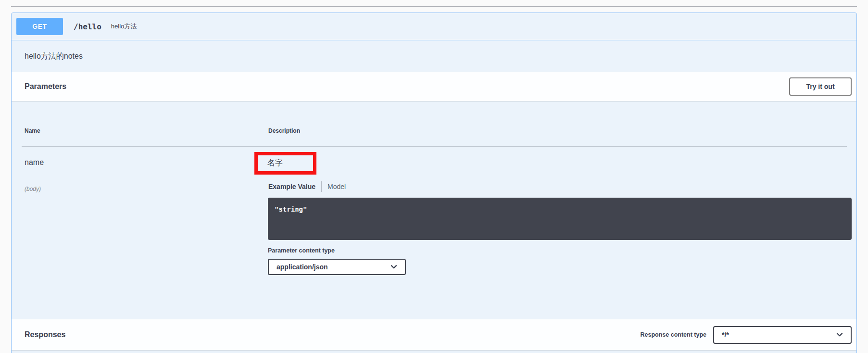 The height and width of the screenshot is (353, 868). I want to click on try-it-out-button: Try it out, so click(820, 87).